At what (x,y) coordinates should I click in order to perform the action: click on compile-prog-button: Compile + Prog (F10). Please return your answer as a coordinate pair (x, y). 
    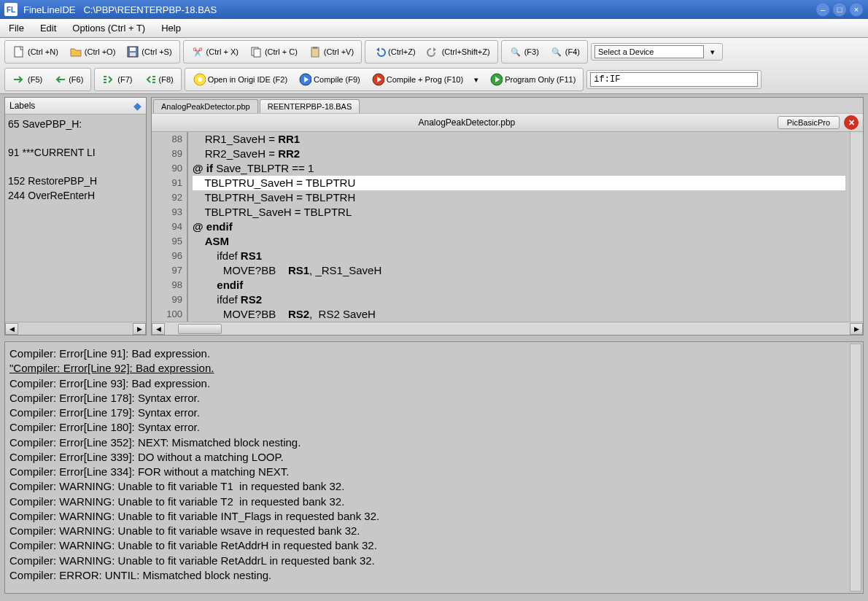
    Looking at the image, I should click on (417, 80).